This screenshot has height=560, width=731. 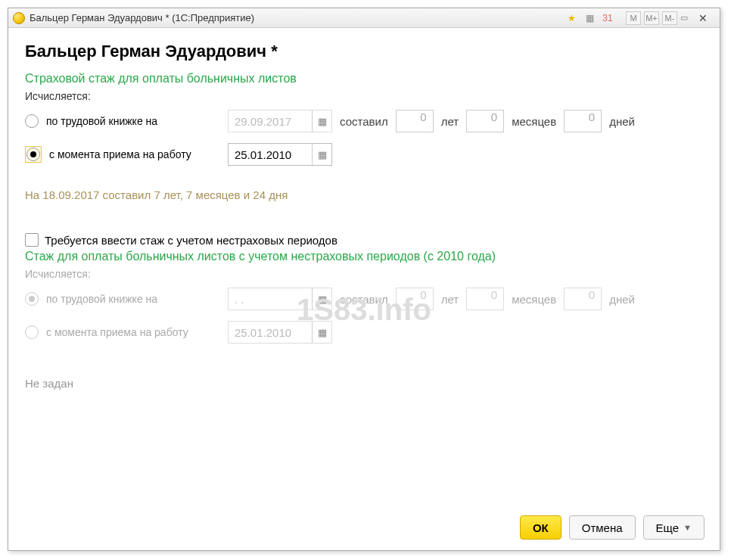 What do you see at coordinates (364, 299) in the screenshot?
I see `section2-option1-row: по трудовой книжке на . . ▦ составил 0 л…` at bounding box center [364, 299].